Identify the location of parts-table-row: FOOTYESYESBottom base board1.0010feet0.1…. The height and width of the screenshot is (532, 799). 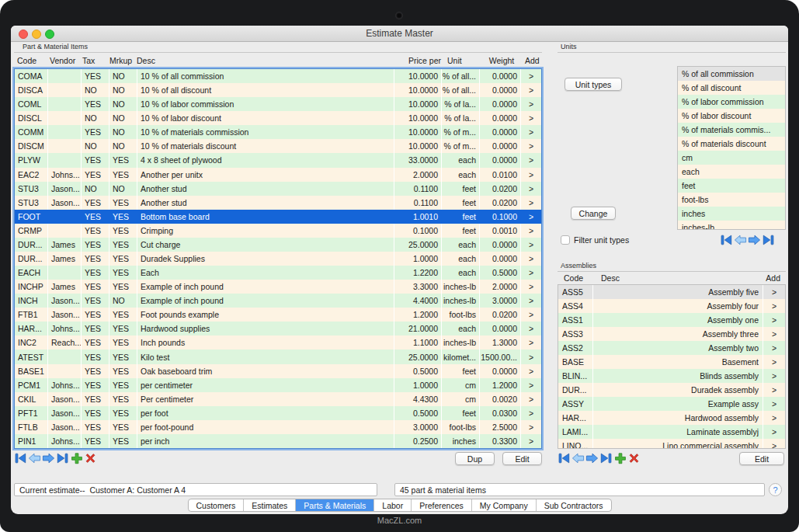
(278, 217).